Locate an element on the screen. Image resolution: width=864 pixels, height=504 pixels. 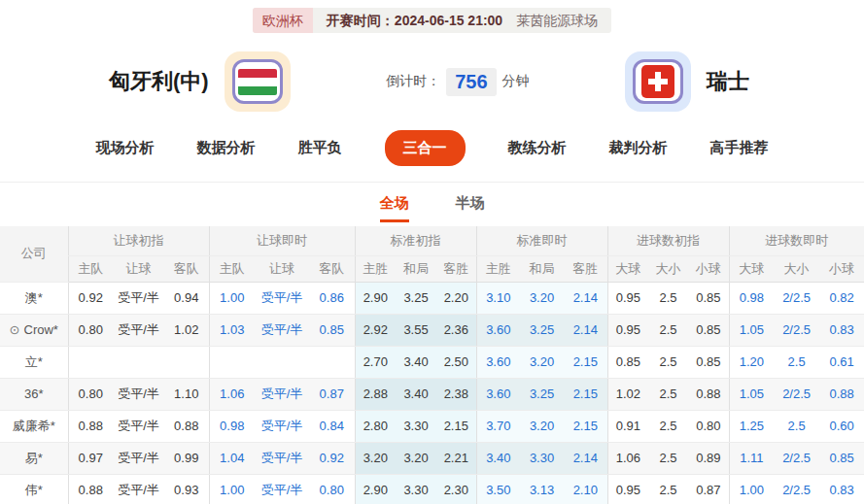
odds-cell: 3.20 is located at coordinates (375, 458).